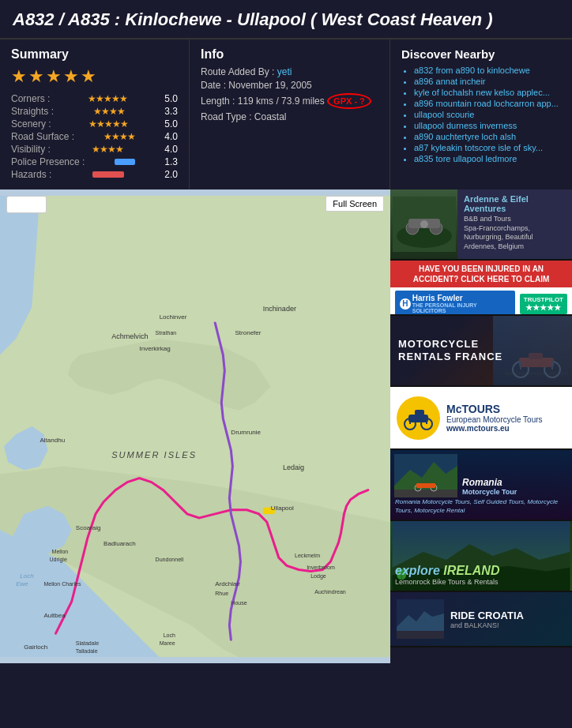 This screenshot has width=572, height=728. I want to click on svg-text: Mellon, so click(60, 551).